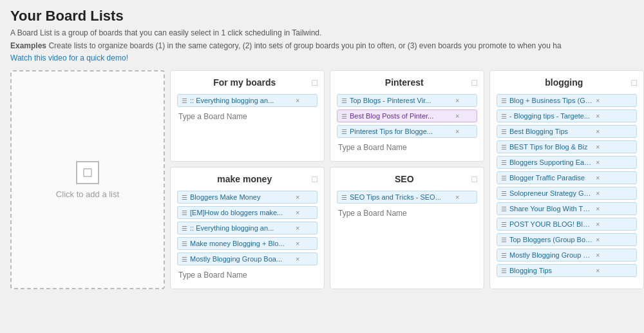  What do you see at coordinates (401, 197) in the screenshot?
I see `board-tag-text: SEO Tips and Tricks - SEO...` at bounding box center [401, 197].